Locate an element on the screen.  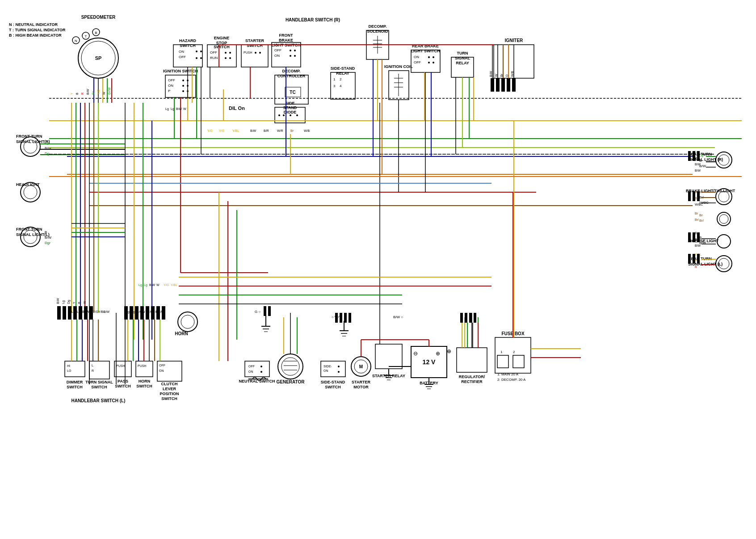
svg-text: ○ W/Y is located at coordinates (337, 317).